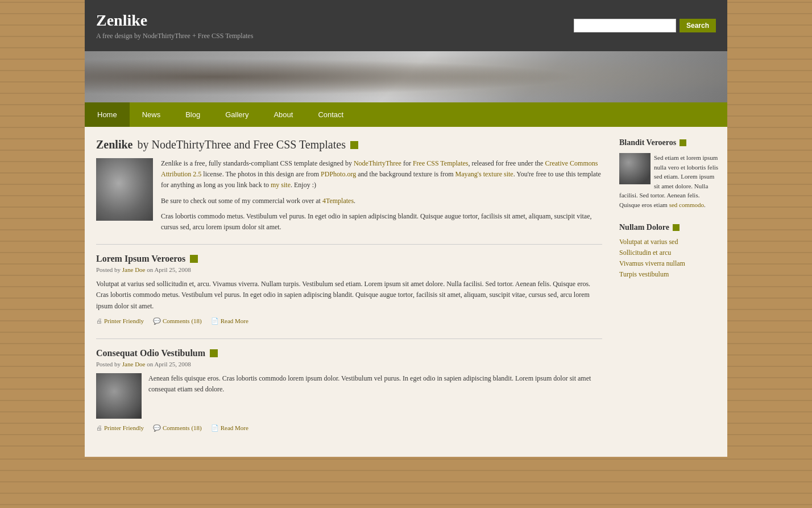 Image resolution: width=812 pixels, height=508 pixels. What do you see at coordinates (134, 364) in the screenshot?
I see `post-2-author: Jane Doe` at bounding box center [134, 364].